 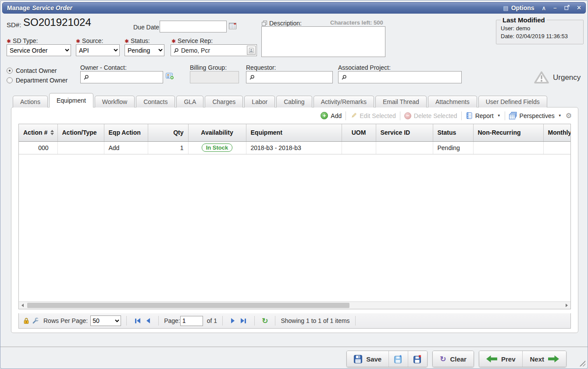 What do you see at coordinates (294, 77) in the screenshot?
I see `requestor-input` at bounding box center [294, 77].